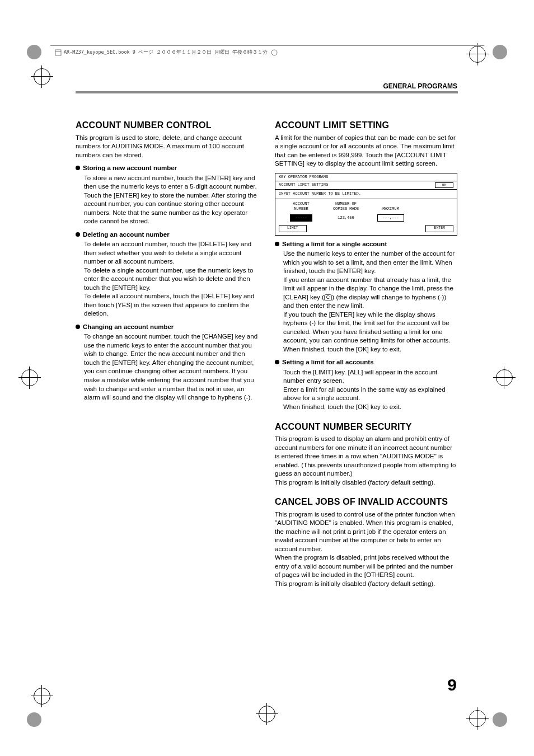 This screenshot has height=756, width=534. Describe the element at coordinates (167, 125) in the screenshot. I see `acct-number-control-heading: ACCOUNT NUMBER CONTROL` at that location.